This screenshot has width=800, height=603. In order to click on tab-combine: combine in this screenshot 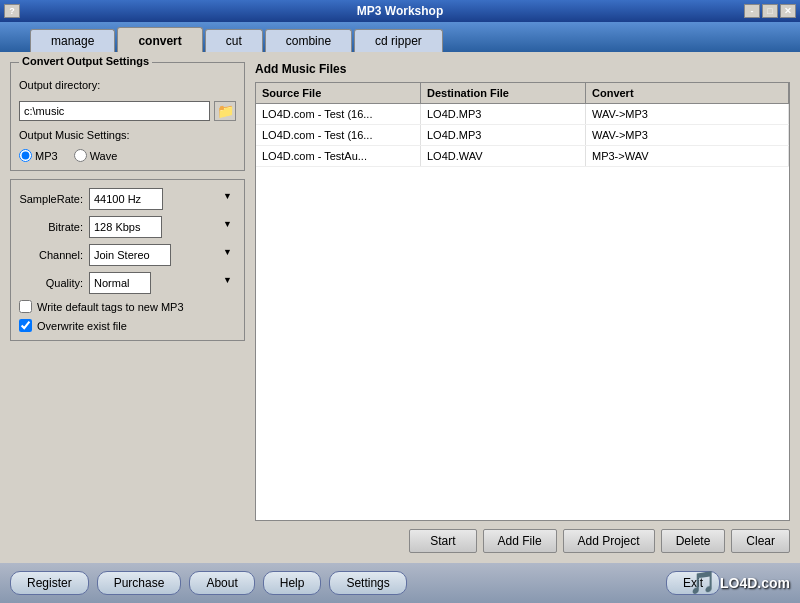, I will do `click(308, 40)`.